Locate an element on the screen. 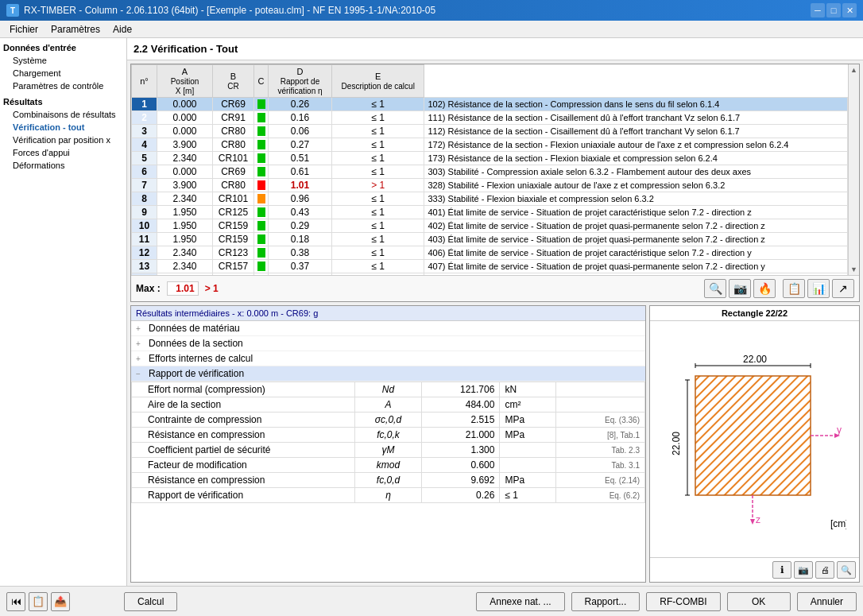 Image resolution: width=863 pixels, height=616 pixels. col-header-a: APositionX [m] is located at coordinates (185, 81).